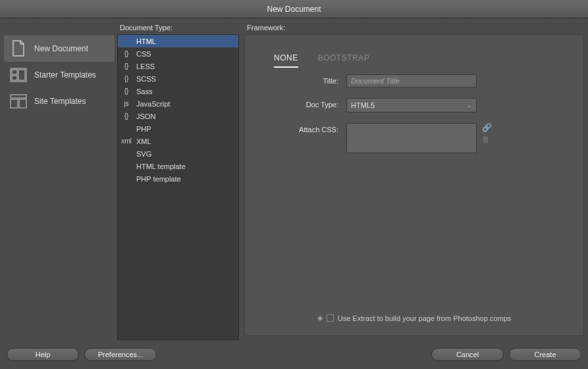 This screenshot has height=369, width=588. I want to click on file-icon, so click(18, 49).